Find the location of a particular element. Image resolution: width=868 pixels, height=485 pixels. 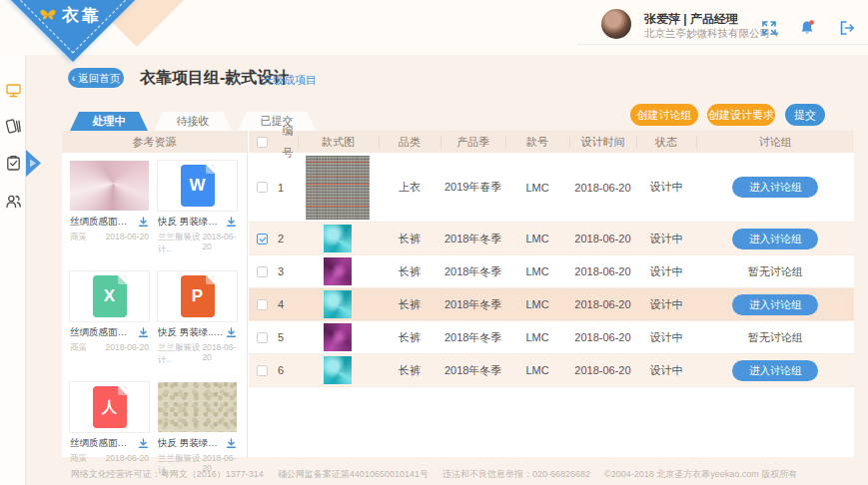

notification-dot is located at coordinates (811, 22).